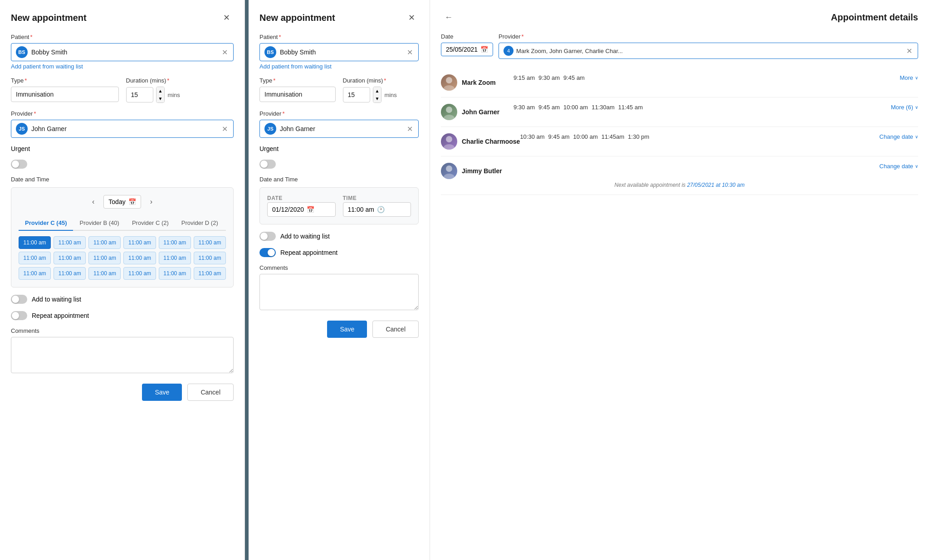 Image resolution: width=929 pixels, height=560 pixels. I want to click on left-save-button: Save, so click(162, 392).